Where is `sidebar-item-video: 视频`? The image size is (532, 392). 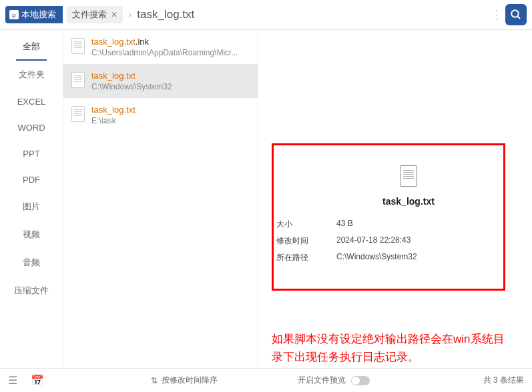
sidebar-item-video: 视频 is located at coordinates (31, 235).